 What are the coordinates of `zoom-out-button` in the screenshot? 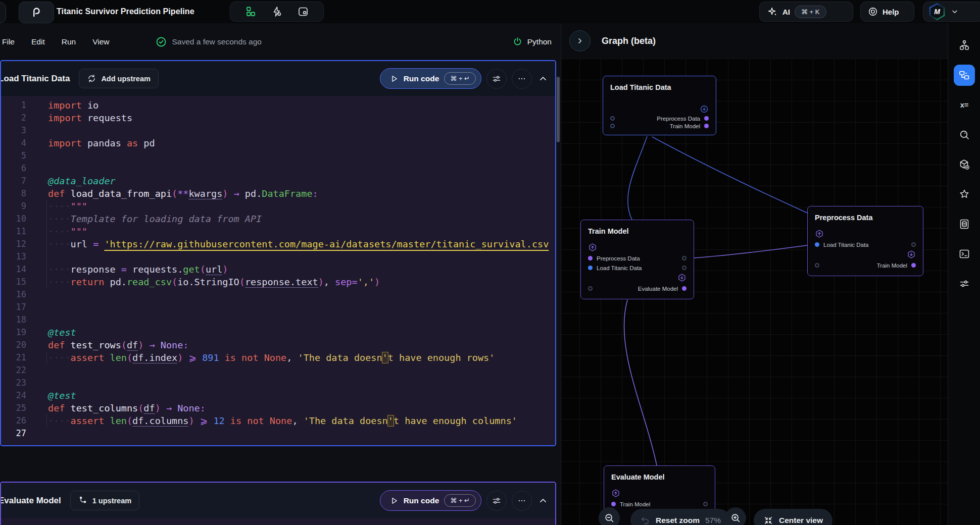 It's located at (609, 516).